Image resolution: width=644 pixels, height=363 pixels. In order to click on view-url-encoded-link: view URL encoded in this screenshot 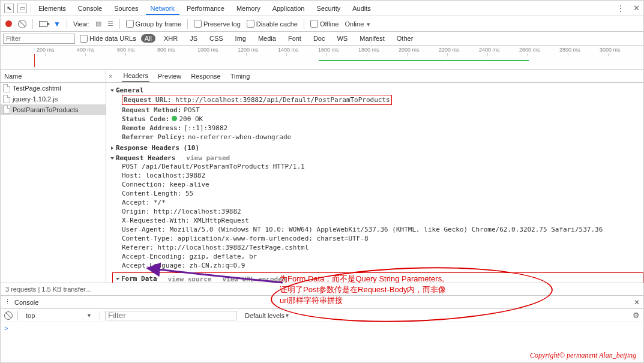, I will do `click(254, 280)`.